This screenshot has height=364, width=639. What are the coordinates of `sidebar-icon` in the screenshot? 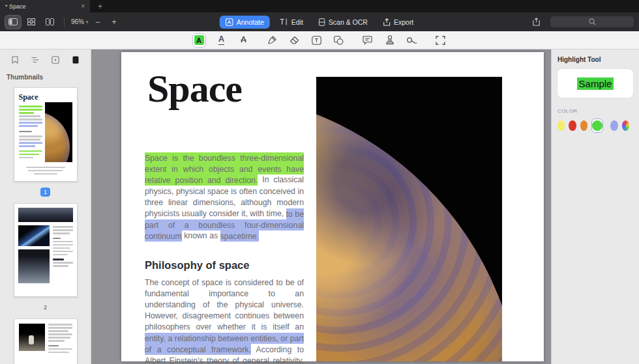 It's located at (13, 22).